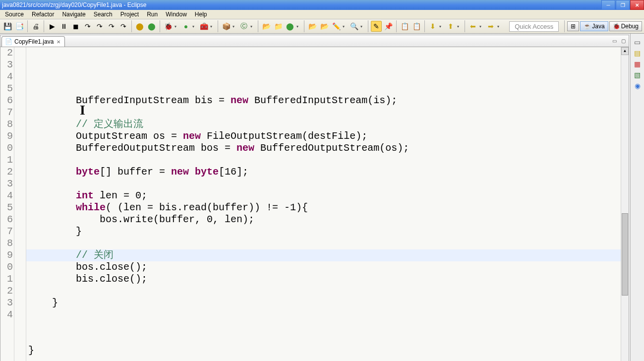 Image resolution: width=644 pixels, height=361 pixels. Describe the element at coordinates (336, 26) in the screenshot. I see `annotations-icon: ✏️` at that location.